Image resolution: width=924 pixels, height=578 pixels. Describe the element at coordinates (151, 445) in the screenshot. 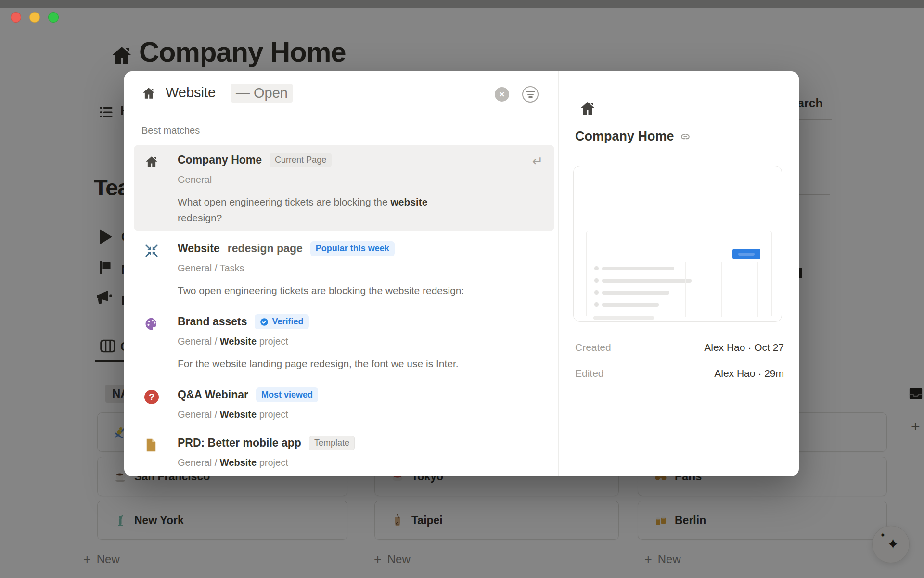

I see `document-icon` at that location.